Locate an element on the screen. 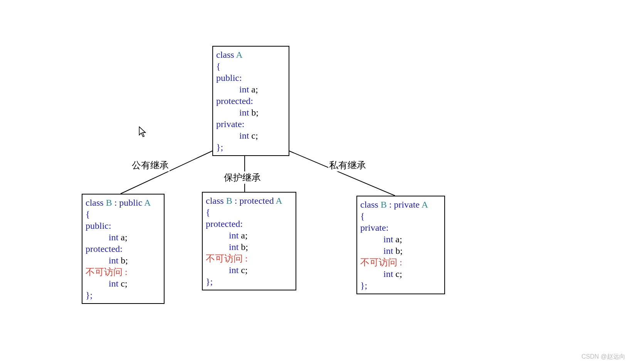 Image resolution: width=630 pixels, height=364 pixels. class-b-private-decl: class B : private A is located at coordinates (401, 205).